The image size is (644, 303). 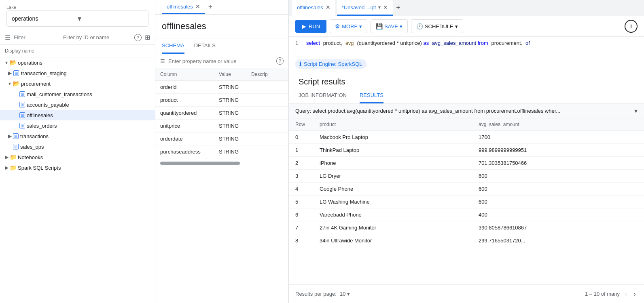 What do you see at coordinates (437, 26) in the screenshot?
I see `schedule-button: 🕐 SCHEDULE ▾` at bounding box center [437, 26].